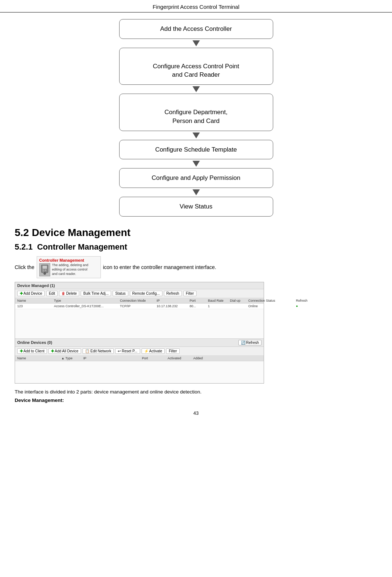 Image resolution: width=392 pixels, height=577 pixels. What do you see at coordinates (113, 358) in the screenshot?
I see `dm2-col-ip: IP` at bounding box center [113, 358].